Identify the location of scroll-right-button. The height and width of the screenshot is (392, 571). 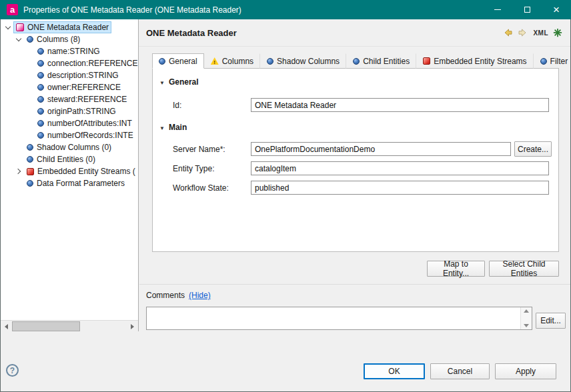
(132, 326).